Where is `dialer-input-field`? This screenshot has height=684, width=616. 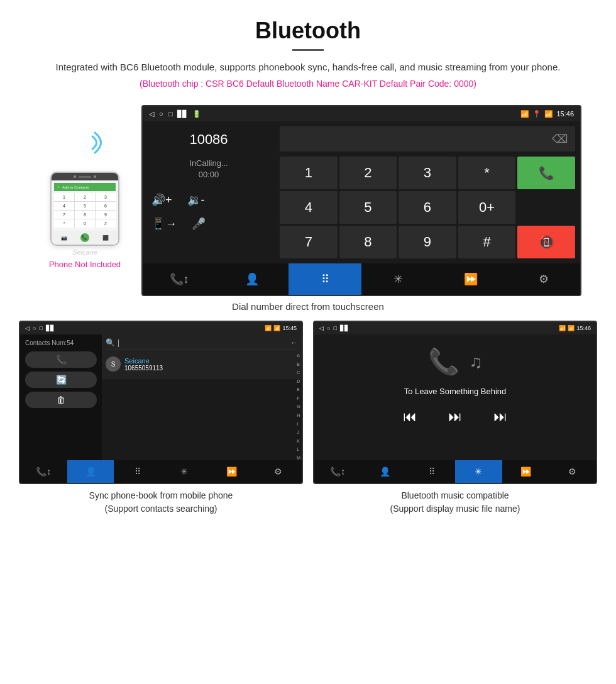 dialer-input-field is located at coordinates (412, 139).